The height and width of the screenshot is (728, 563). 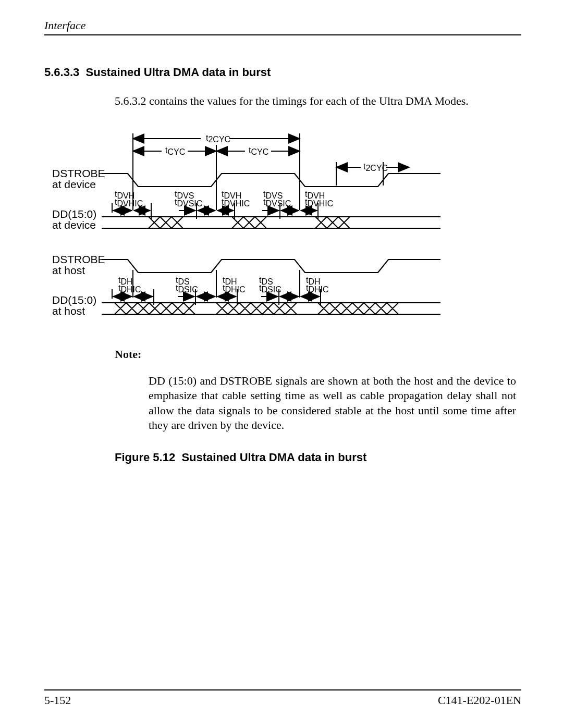 What do you see at coordinates (74, 184) in the screenshot?
I see `label-dstrobe-device-b: at device` at bounding box center [74, 184].